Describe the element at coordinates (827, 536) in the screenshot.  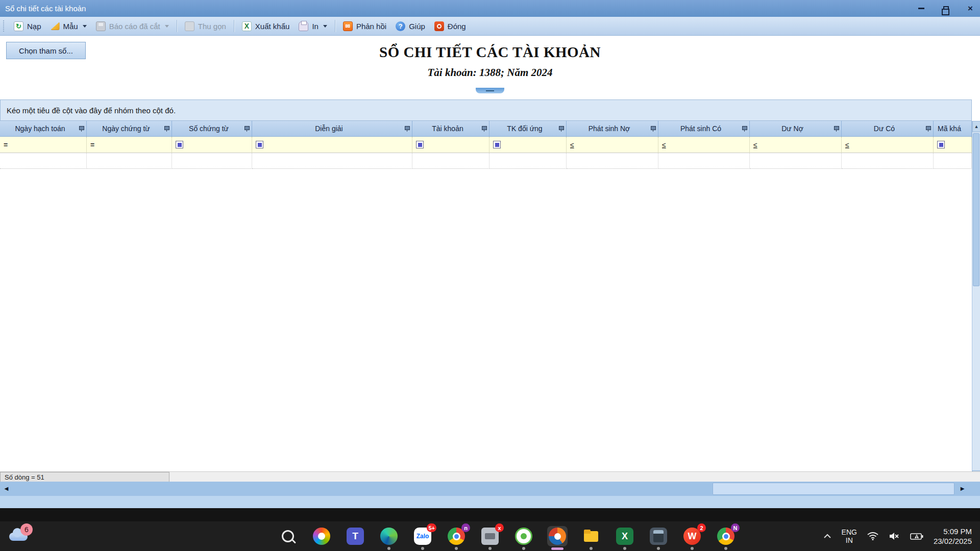
I see `tray-chevron-icon` at that location.